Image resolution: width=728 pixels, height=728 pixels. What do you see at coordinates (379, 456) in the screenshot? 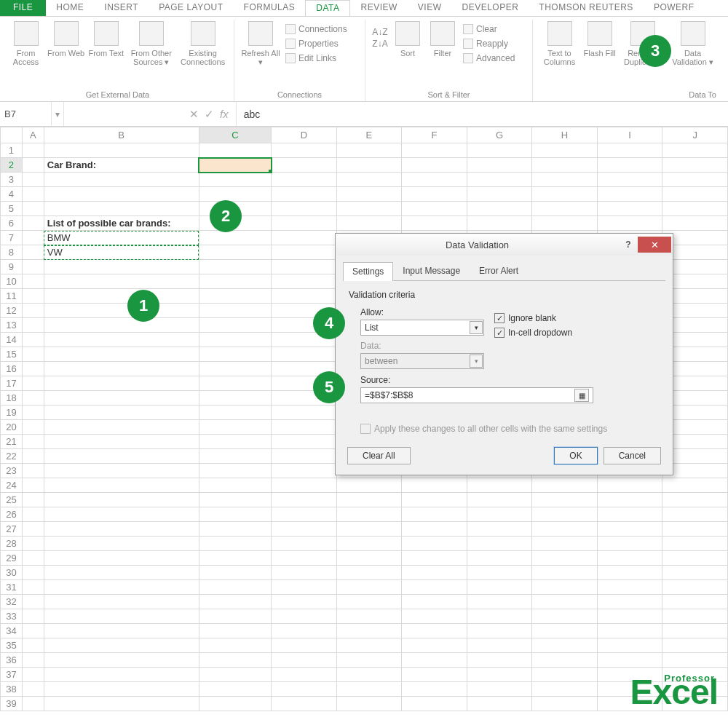
I see `clear-all-button: Clear All` at bounding box center [379, 456].